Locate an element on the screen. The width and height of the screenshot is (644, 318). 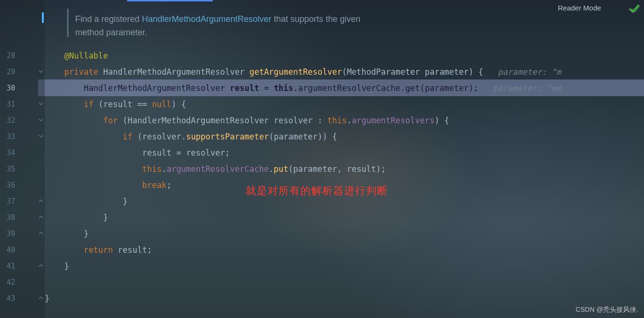
code-line: @Nullable is located at coordinates (345, 56).